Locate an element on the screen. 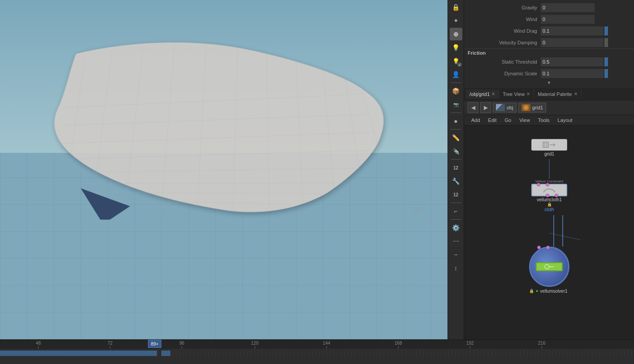  node-vellumcloth1-icon is located at coordinates (549, 190).